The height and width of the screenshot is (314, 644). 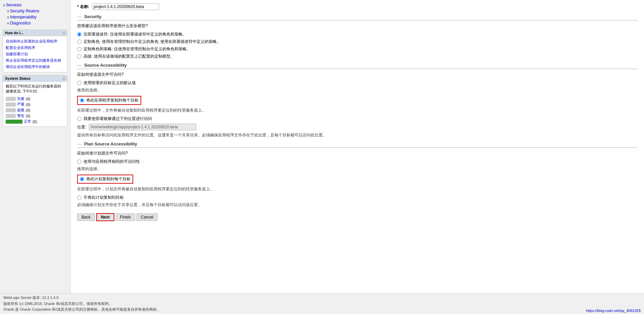 What do you see at coordinates (35, 78) in the screenshot?
I see `system-status-header: System Status □` at bounding box center [35, 78].